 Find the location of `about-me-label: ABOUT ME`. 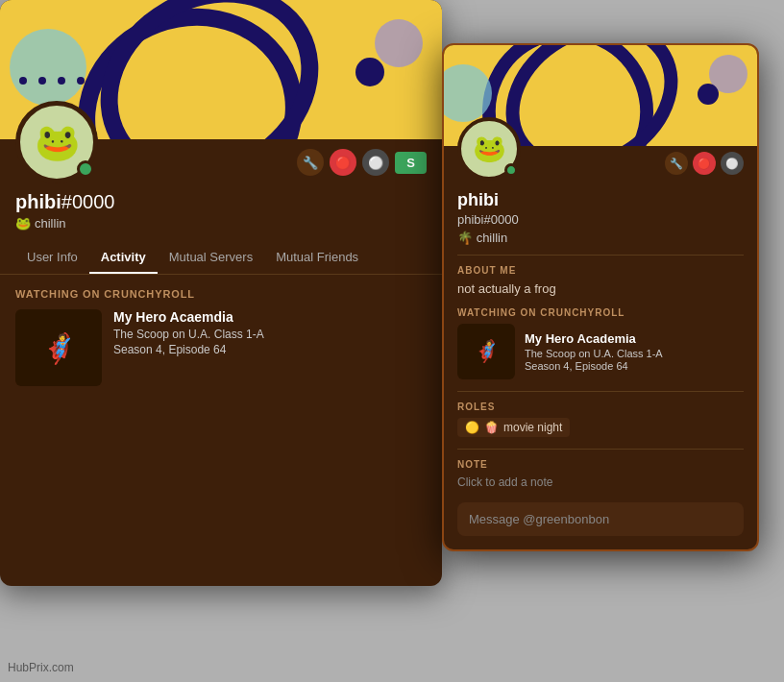

about-me-label: ABOUT ME is located at coordinates (600, 271).